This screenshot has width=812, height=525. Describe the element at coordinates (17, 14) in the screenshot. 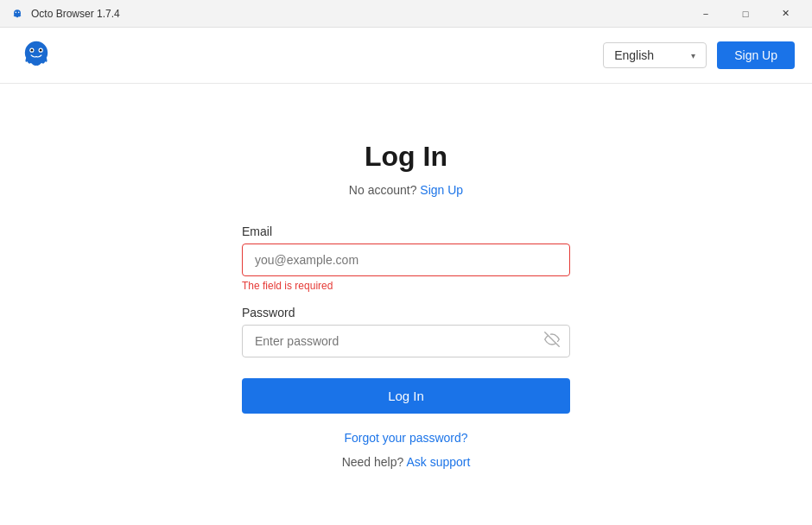

I see `app-icon` at that location.